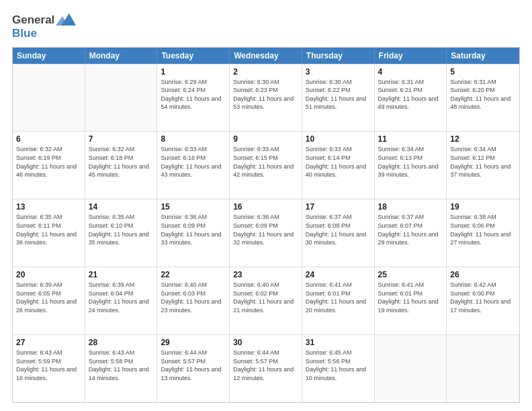 The height and width of the screenshot is (411, 532). Describe the element at coordinates (121, 365) in the screenshot. I see `day-info: Sunrise: 6:43 AMSunset: 5:58 PMDaylight:…` at that location.